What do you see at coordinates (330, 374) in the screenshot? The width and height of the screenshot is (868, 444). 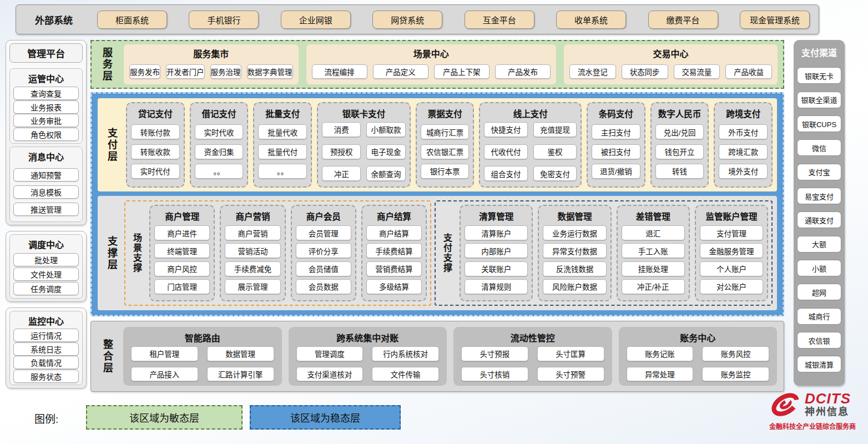 I see `integration-item: 支付渠道核对` at bounding box center [330, 374].